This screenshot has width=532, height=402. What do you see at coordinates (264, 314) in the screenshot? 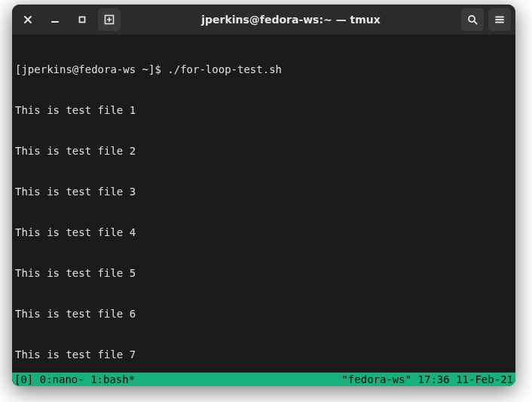
I see `output-line: This is test file 6` at bounding box center [264, 314].